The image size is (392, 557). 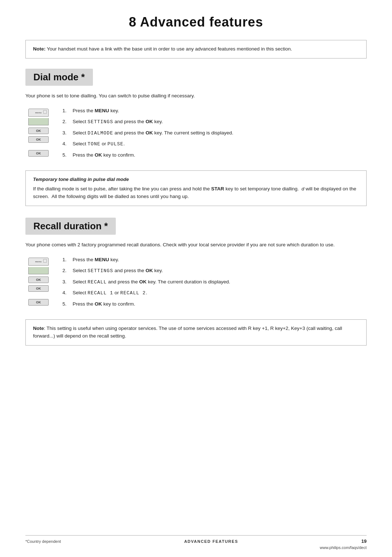 What do you see at coordinates (196, 284) in the screenshot?
I see `recall-steps-area: menu OK OK OK 1. Press the MENU key. 2.` at bounding box center [196, 284].